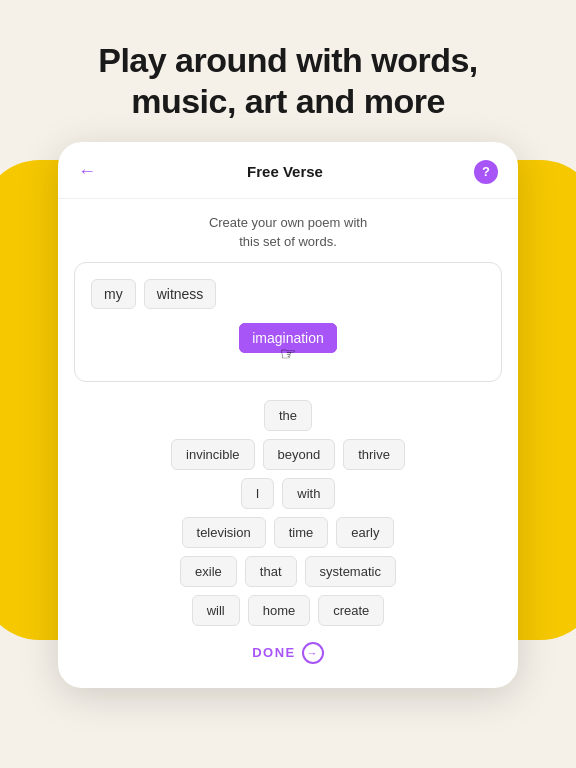 This screenshot has width=576, height=768. What do you see at coordinates (271, 572) in the screenshot?
I see `word-that: that` at bounding box center [271, 572].